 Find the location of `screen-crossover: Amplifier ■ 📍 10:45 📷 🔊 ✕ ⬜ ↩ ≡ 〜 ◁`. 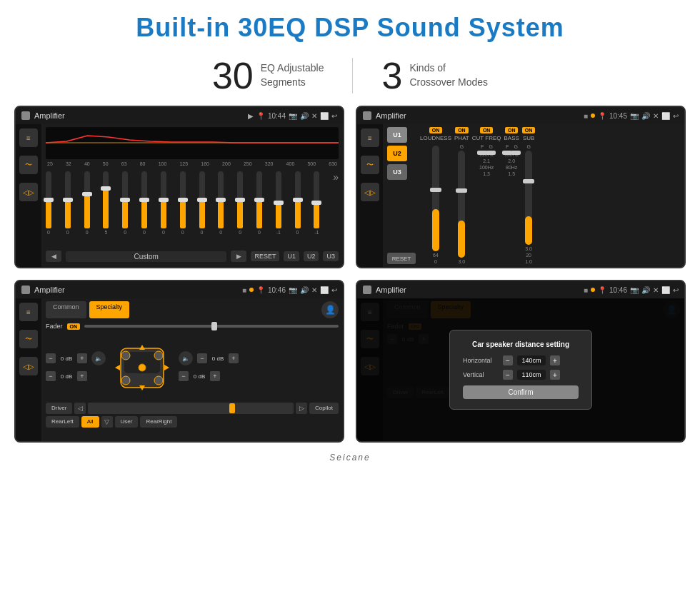

screen-crossover: Amplifier ■ 📍 10:45 📷 🔊 ✕ ⬜ ↩ ≡ 〜 ◁ is located at coordinates (521, 187).